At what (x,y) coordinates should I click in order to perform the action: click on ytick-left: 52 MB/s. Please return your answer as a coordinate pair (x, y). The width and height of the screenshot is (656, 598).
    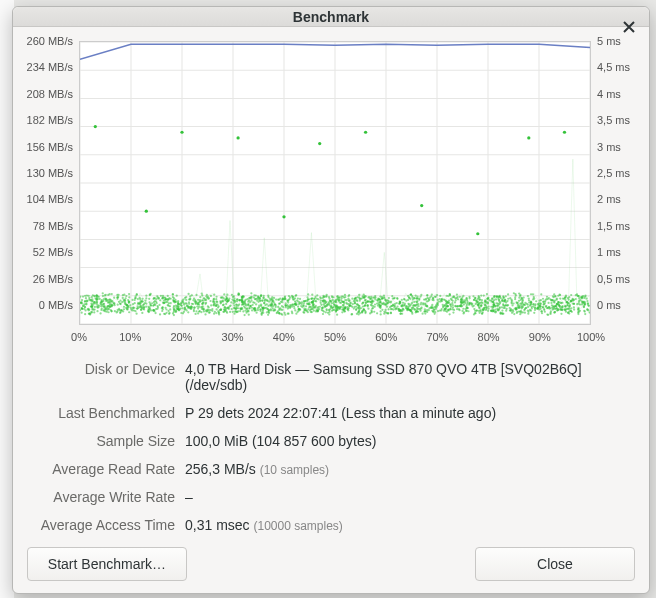
    Looking at the image, I should click on (53, 252).